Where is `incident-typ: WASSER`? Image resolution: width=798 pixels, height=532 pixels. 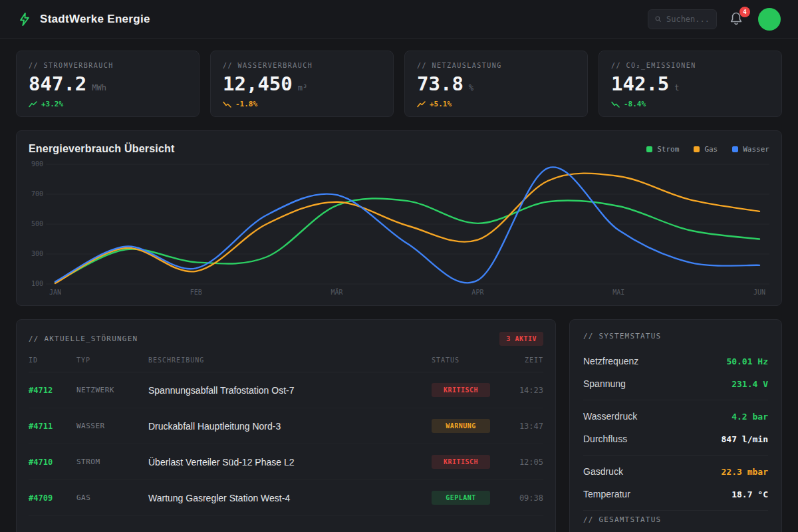
incident-typ: WASSER is located at coordinates (112, 426).